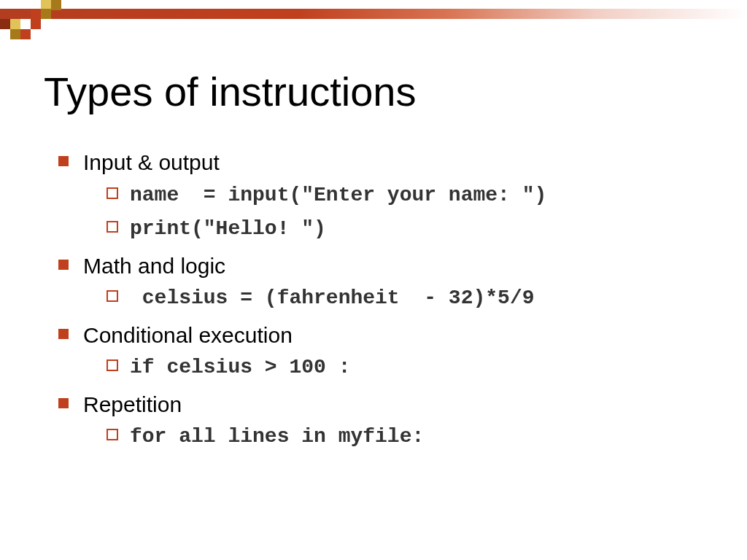  I want to click on sub-list-item: for all lines in myfile:, so click(405, 438).